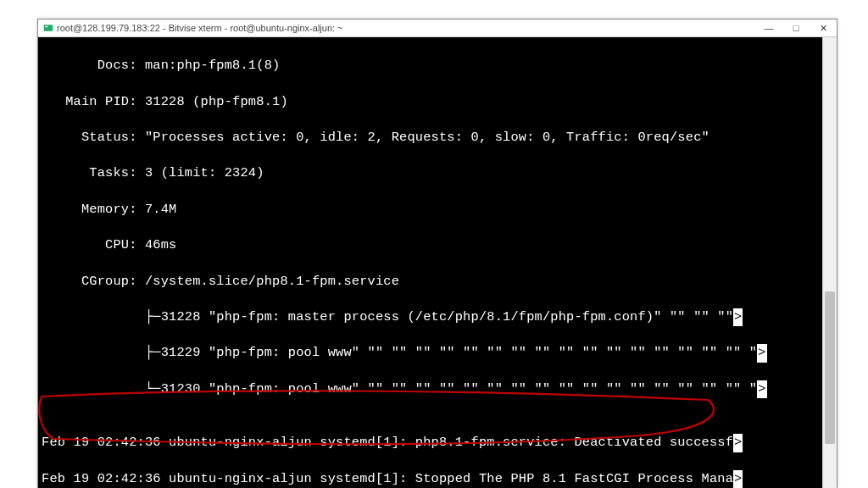 The width and height of the screenshot is (868, 488). What do you see at coordinates (432, 352) in the screenshot?
I see `term-line: ├─31229 "php-fpm: pool www" "" "" "" "" …` at bounding box center [432, 352].